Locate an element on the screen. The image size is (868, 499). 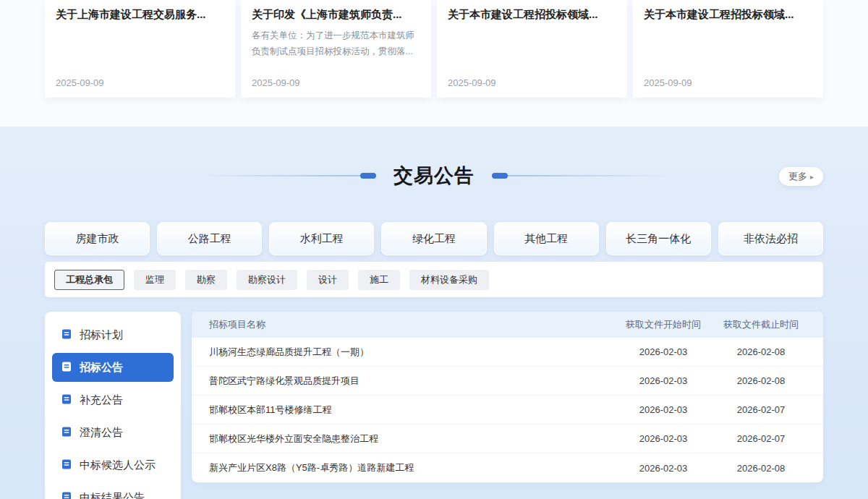
subtab-label: 材料设备采购 is located at coordinates (449, 280).